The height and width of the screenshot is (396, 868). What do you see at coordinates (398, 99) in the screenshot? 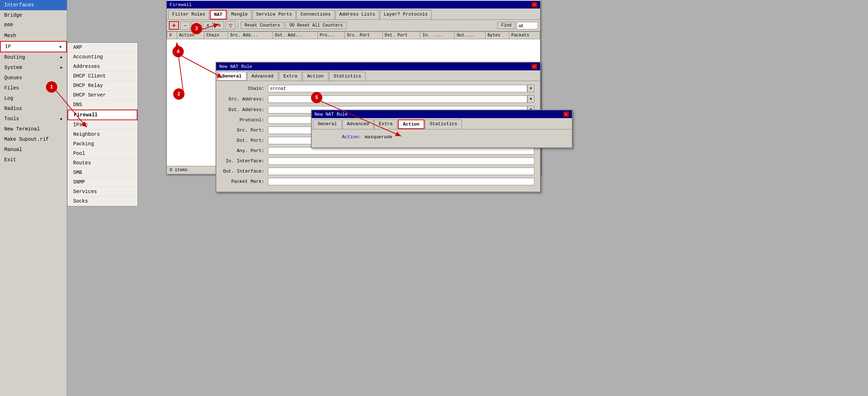
I see `src-address-input` at bounding box center [398, 99].